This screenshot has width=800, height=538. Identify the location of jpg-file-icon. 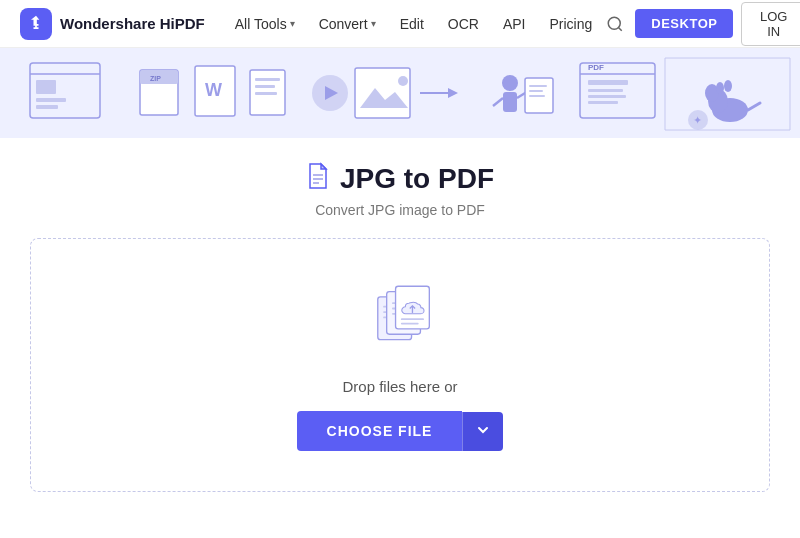
(318, 179).